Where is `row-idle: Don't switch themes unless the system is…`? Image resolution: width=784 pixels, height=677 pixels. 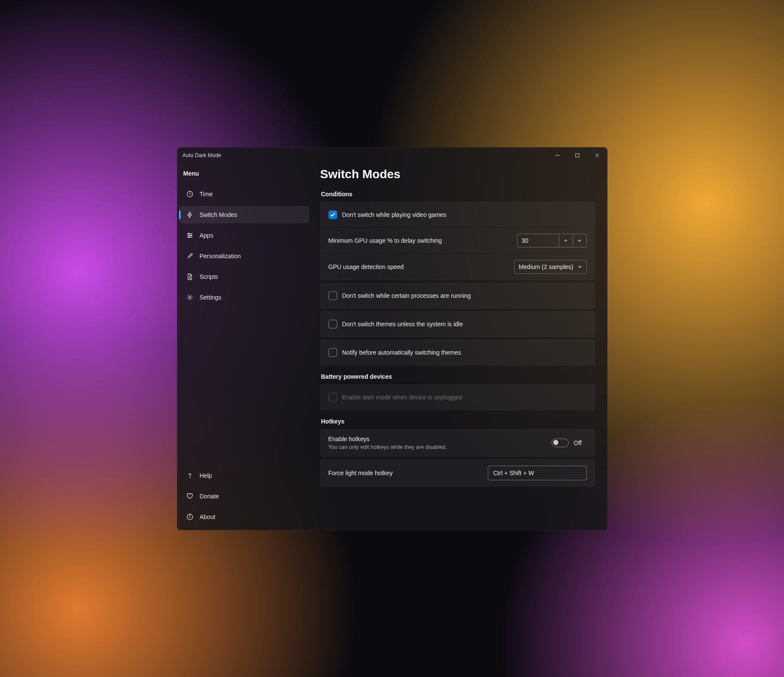 row-idle: Don't switch themes unless the system is… is located at coordinates (458, 324).